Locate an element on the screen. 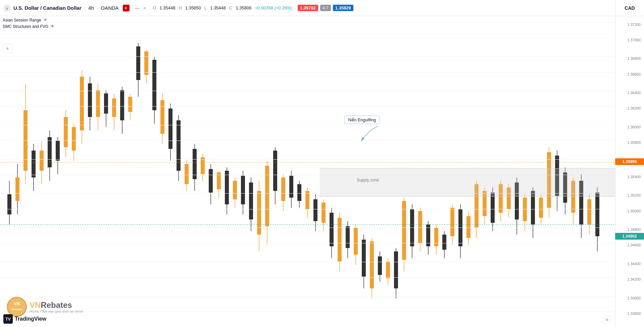  asian-session-label: Asian Session Range is located at coordinates (22, 20).